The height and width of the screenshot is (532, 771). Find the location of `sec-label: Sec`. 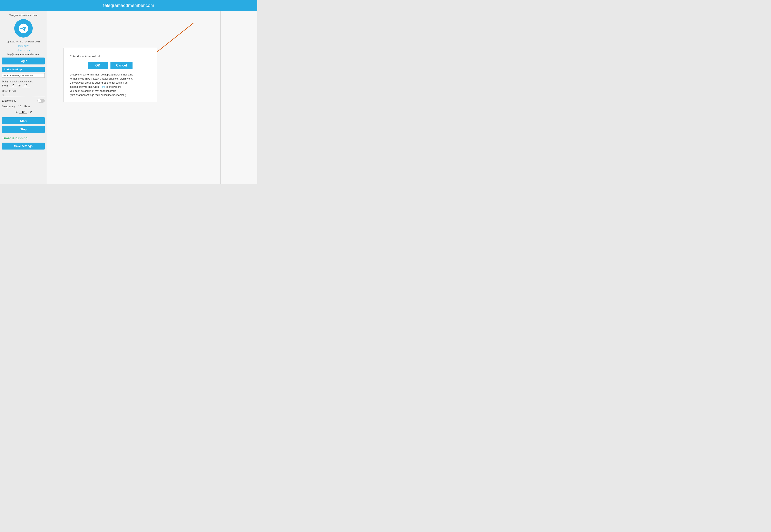

sec-label: Sec is located at coordinates (30, 112).